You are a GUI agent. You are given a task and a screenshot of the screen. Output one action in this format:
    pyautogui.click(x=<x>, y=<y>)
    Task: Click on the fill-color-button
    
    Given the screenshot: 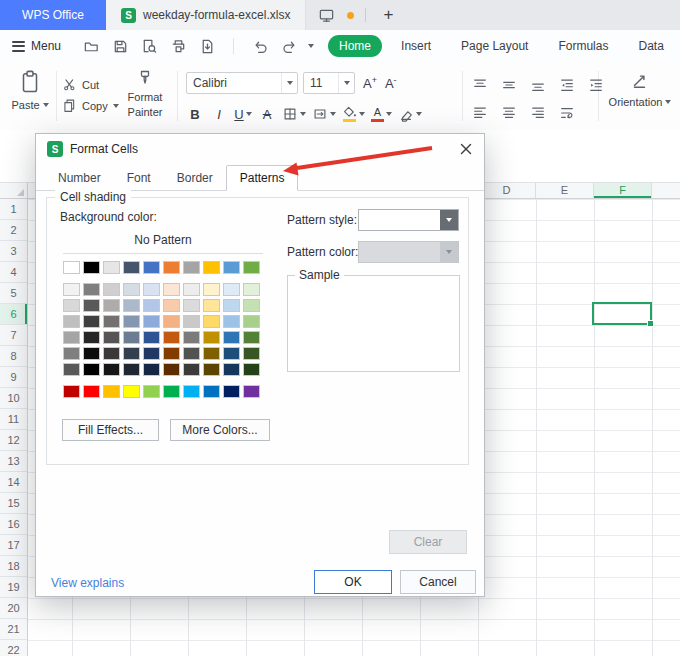 What is the action you would take?
    pyautogui.click(x=354, y=114)
    